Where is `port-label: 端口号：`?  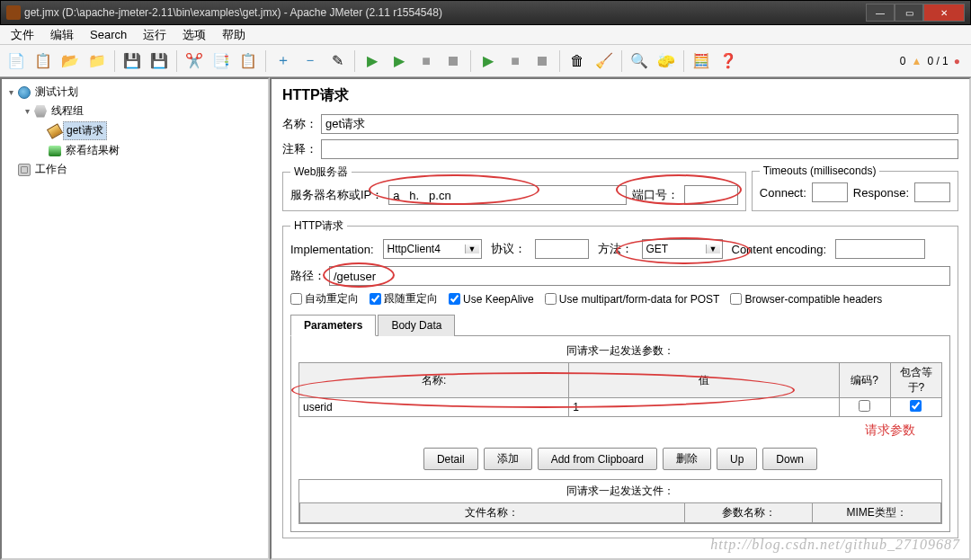
port-label: 端口号： is located at coordinates (655, 195).